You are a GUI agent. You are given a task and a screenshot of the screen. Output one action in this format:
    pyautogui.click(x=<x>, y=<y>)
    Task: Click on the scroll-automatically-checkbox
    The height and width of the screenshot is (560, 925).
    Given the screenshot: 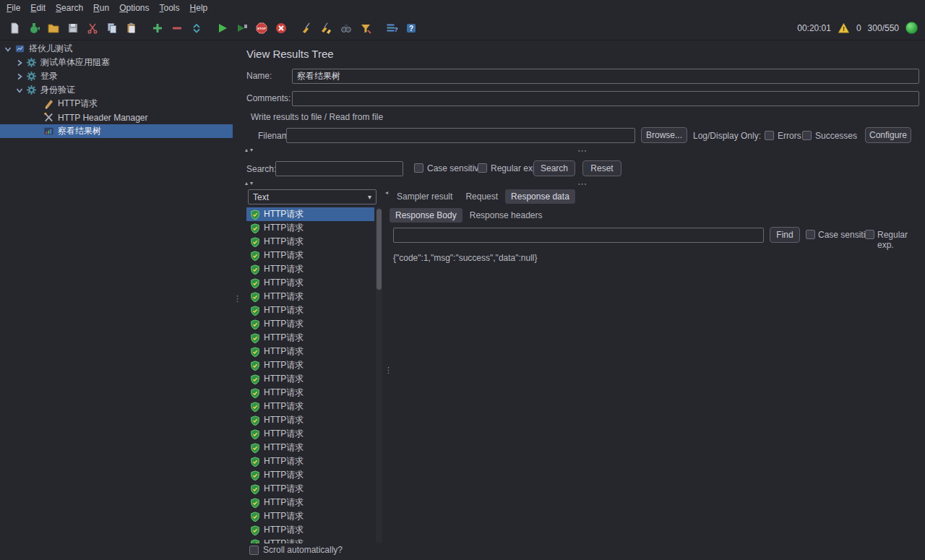 What is the action you would take?
    pyautogui.click(x=254, y=551)
    